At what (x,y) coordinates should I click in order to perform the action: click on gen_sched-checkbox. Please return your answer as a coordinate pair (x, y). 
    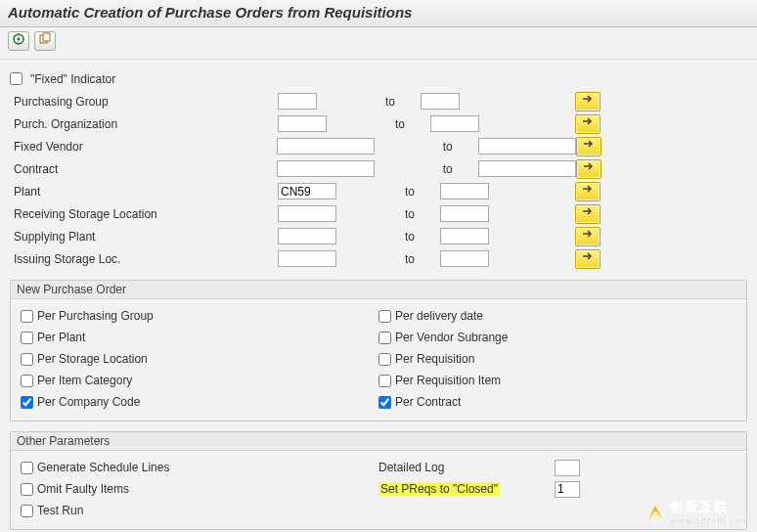
    Looking at the image, I should click on (27, 467).